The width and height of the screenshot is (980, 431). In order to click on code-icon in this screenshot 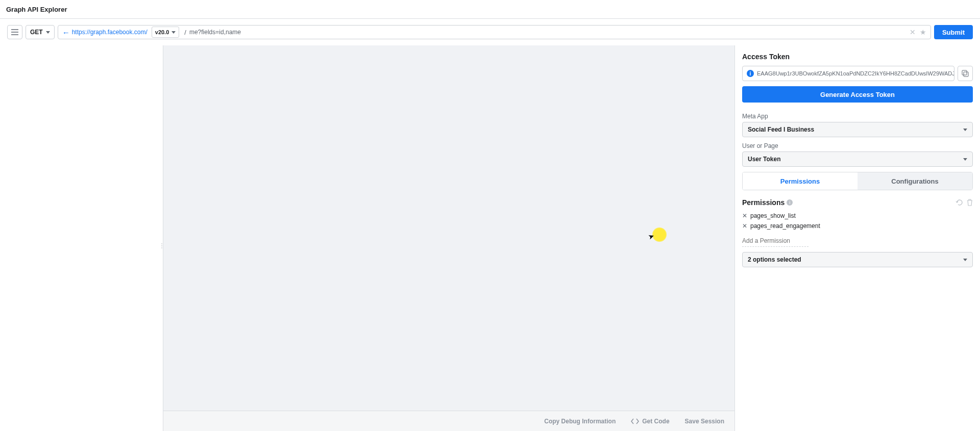, I will do `click(635, 421)`.